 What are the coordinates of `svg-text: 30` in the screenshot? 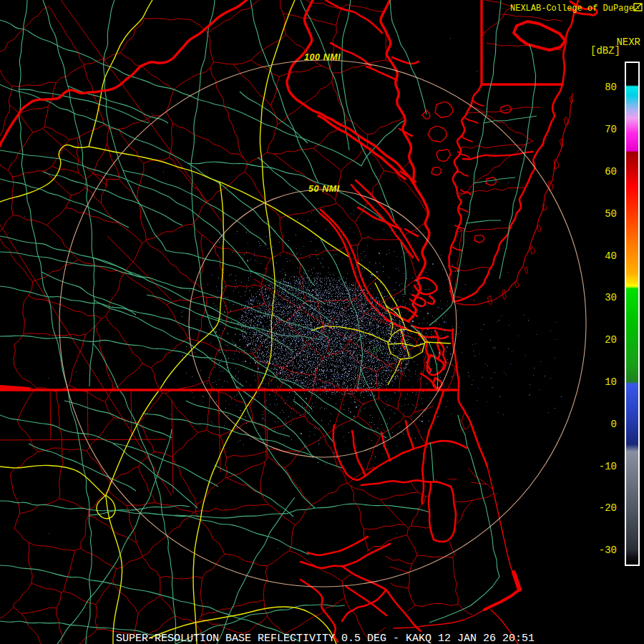 It's located at (611, 298).